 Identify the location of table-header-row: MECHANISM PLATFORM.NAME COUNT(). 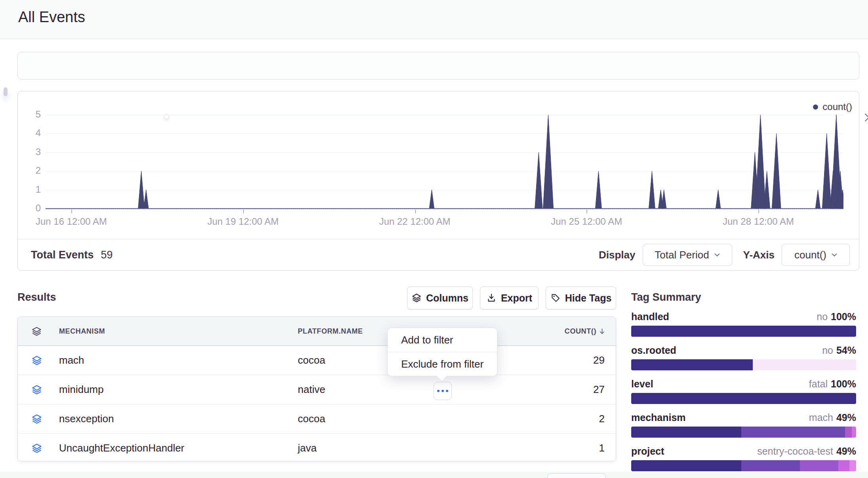
(317, 332).